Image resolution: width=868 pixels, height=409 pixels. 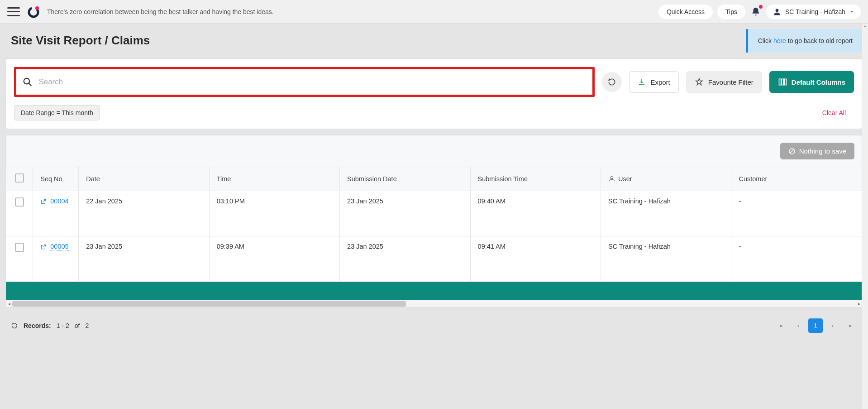 I want to click on date-range-chip: Date Range = This month, so click(x=57, y=113).